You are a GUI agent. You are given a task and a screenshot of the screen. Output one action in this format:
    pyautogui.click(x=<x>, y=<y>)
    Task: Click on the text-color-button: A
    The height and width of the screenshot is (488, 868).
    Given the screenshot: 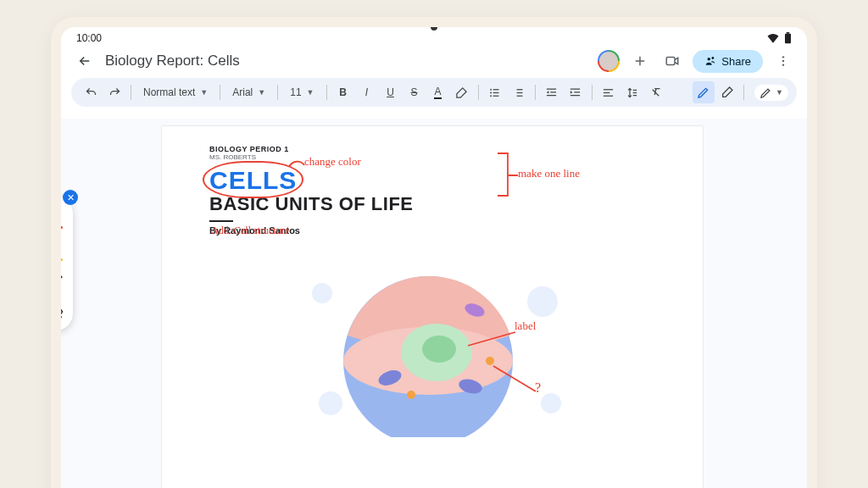 What is the action you would take?
    pyautogui.click(x=438, y=92)
    